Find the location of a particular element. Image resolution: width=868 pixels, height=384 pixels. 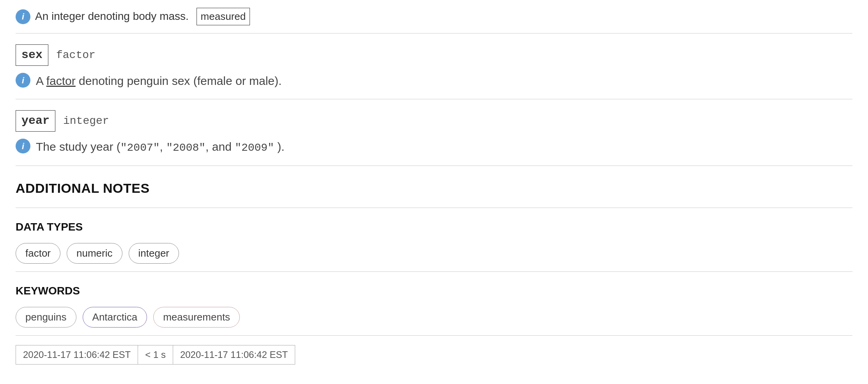

data-types-title: DATA TYPES is located at coordinates (434, 227).